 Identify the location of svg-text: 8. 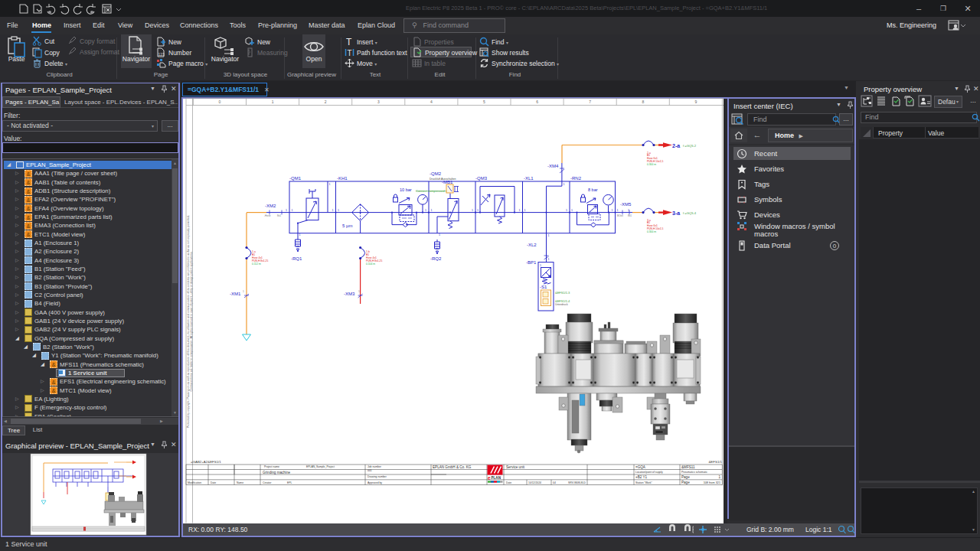
(643, 102).